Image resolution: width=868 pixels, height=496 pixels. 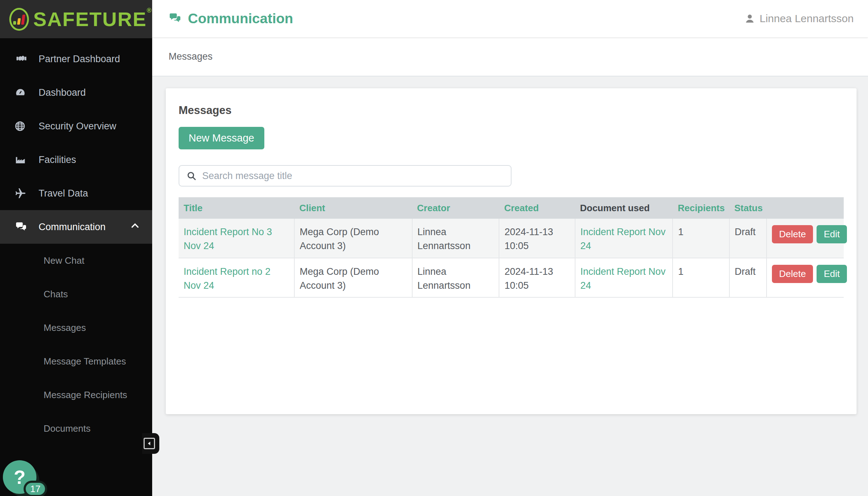 What do you see at coordinates (76, 193) in the screenshot?
I see `sidebar-item-travel-data: Travel Data` at bounding box center [76, 193].